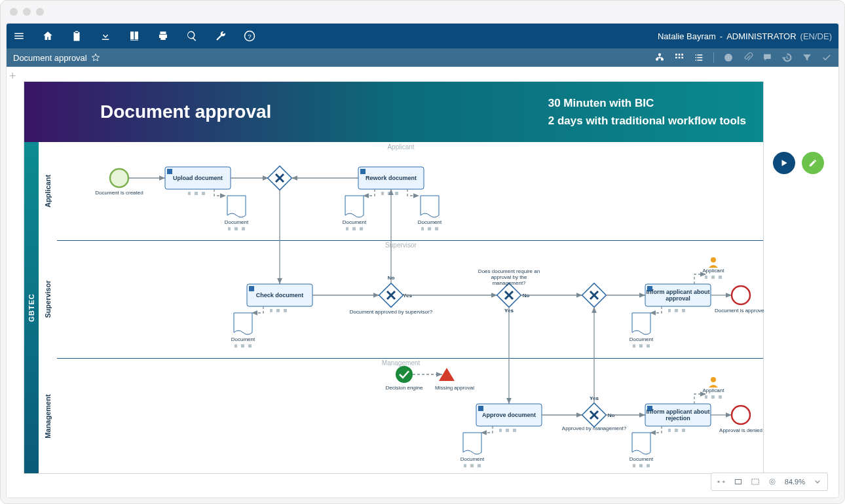  I want to click on menu-icon, so click(19, 36).